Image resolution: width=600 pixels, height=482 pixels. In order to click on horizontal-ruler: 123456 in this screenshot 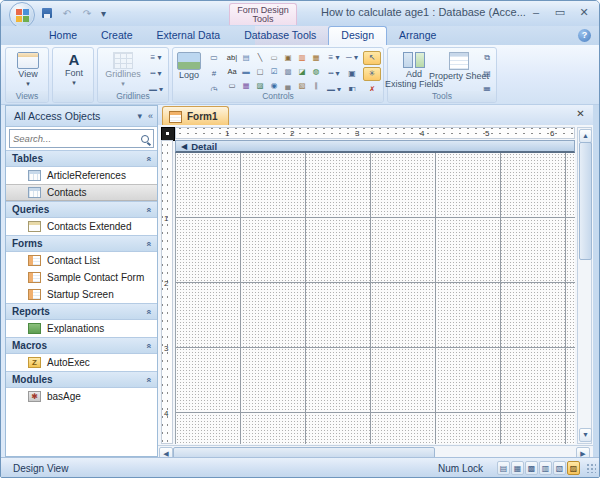, I will do `click(375, 133)`.